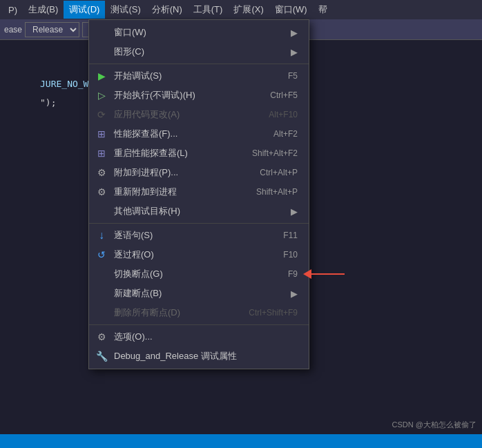 This screenshot has width=482, height=448. I want to click on menubar-item-extensions: 扩展(X), so click(249, 10).